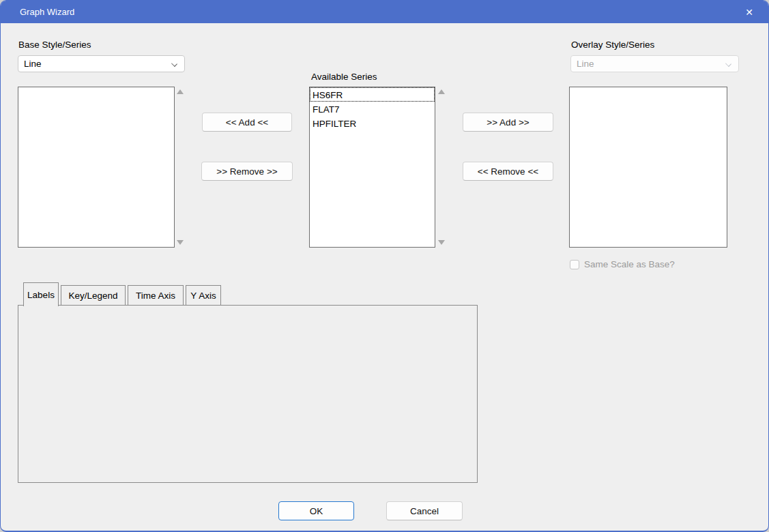  I want to click on base-list-scroll-down, so click(181, 243).